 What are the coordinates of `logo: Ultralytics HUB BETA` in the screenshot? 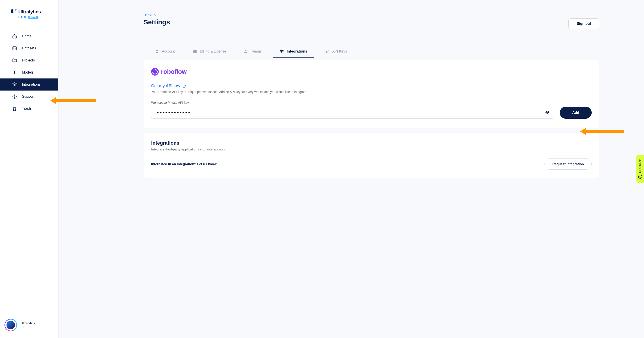 It's located at (29, 13).